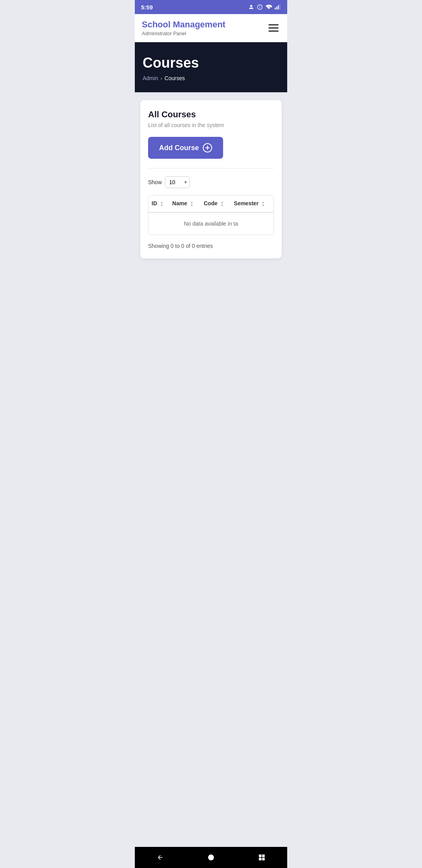 The height and width of the screenshot is (868, 422). Describe the element at coordinates (211, 78) in the screenshot. I see `breadcrumb: Admin › Courses` at that location.